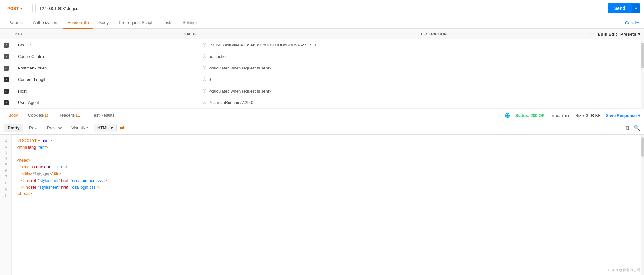 This screenshot has height=275, width=644. Describe the element at coordinates (15, 23) in the screenshot. I see `tab-params: Params` at that location.